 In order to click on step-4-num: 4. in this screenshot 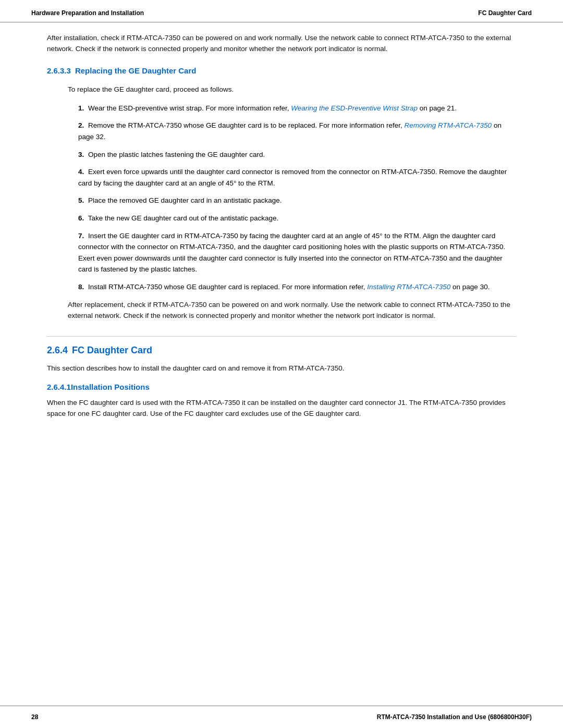, I will do `click(81, 172)`.